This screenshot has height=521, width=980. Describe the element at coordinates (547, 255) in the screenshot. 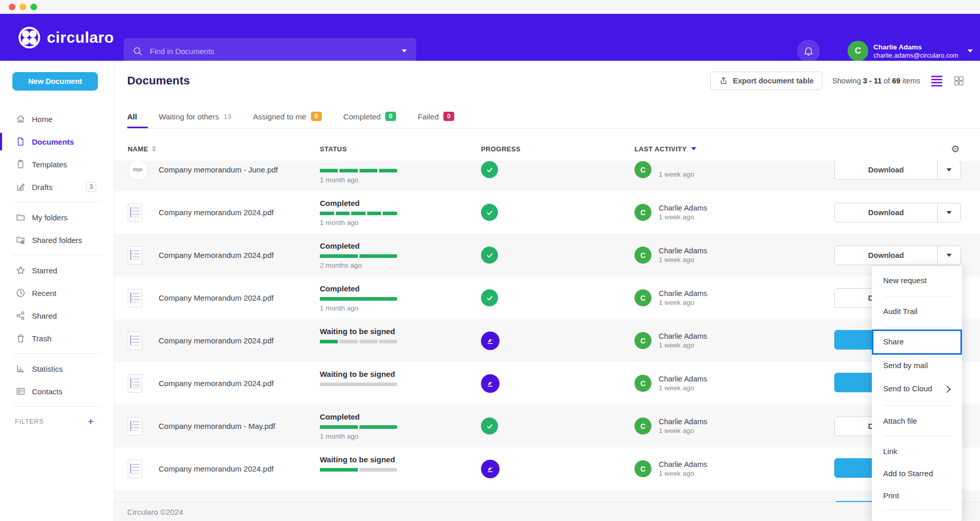

I see `table-row: Company Memorandum 2024.pdf Completed 2 …` at that location.